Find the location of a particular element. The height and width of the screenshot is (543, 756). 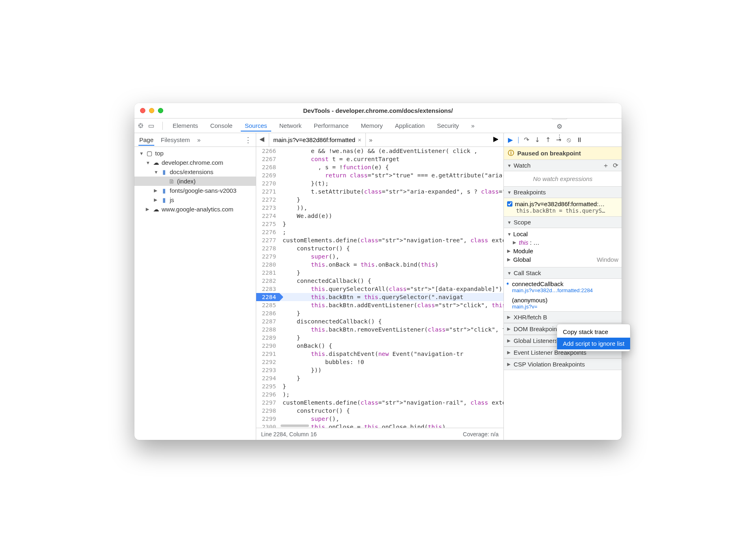

breakpoint-item: main.js?v=e382d86f:formatted:… this.back… is located at coordinates (563, 207).